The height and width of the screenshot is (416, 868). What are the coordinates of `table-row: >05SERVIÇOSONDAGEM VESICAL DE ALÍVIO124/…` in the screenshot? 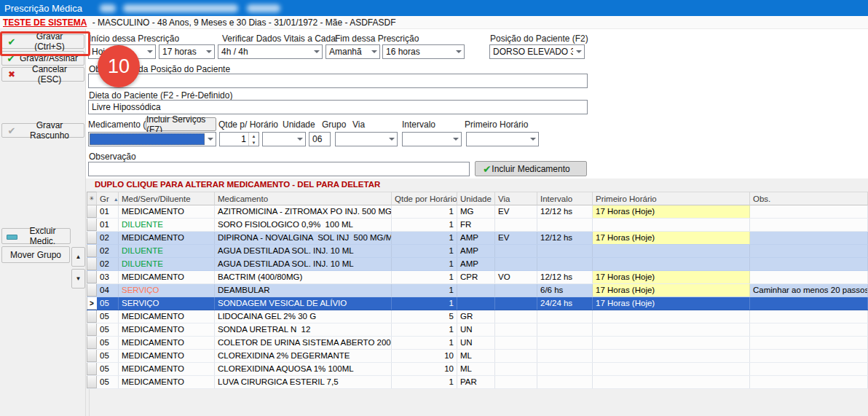 It's located at (478, 304).